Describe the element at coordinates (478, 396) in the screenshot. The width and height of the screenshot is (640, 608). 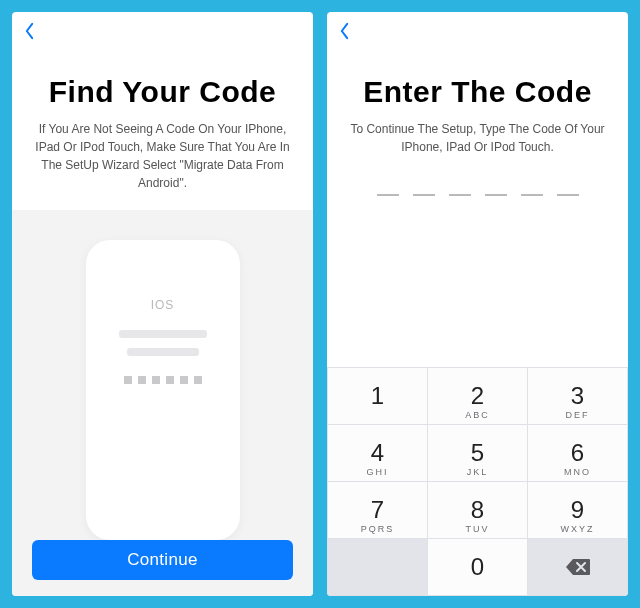
I see `key-2: 2ABC` at that location.